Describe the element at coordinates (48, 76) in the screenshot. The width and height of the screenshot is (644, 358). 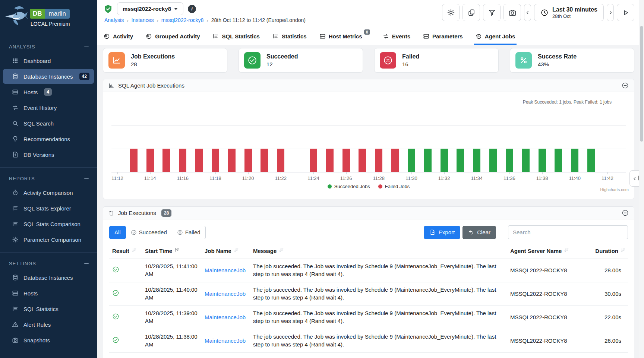
I see `sidebar-item-database-instances: Database Instances 42` at that location.